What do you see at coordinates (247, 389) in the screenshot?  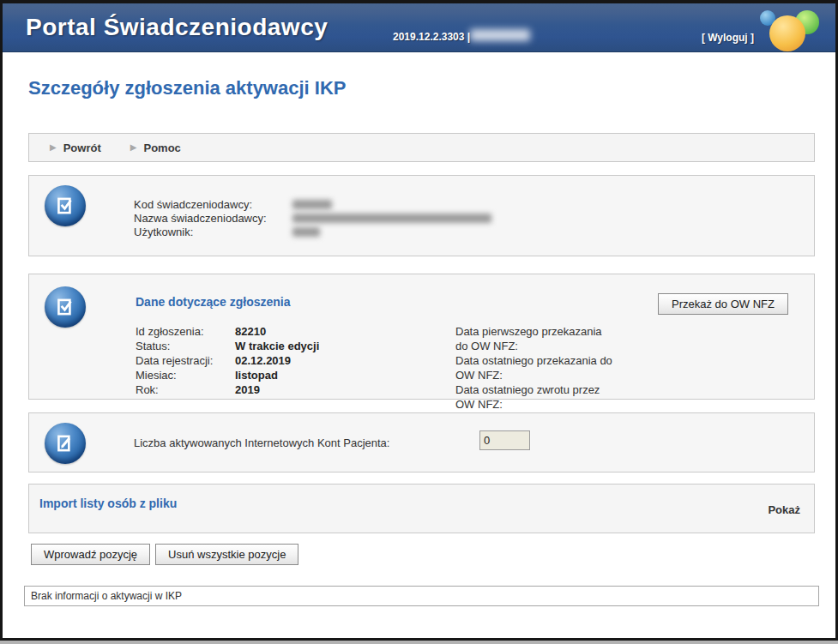 I see `field-value: 2019` at bounding box center [247, 389].